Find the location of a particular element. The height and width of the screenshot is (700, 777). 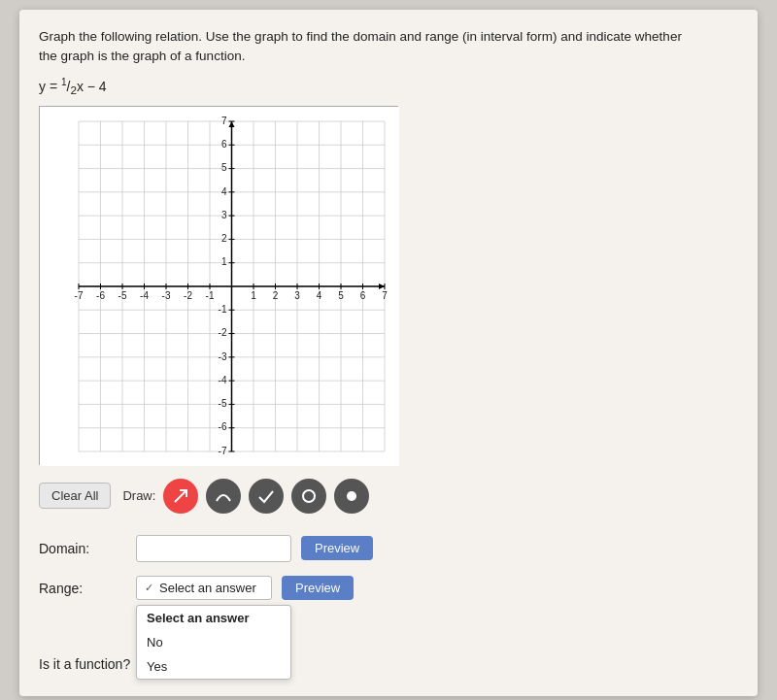

clear-all-button: Clear All is located at coordinates (75, 495).